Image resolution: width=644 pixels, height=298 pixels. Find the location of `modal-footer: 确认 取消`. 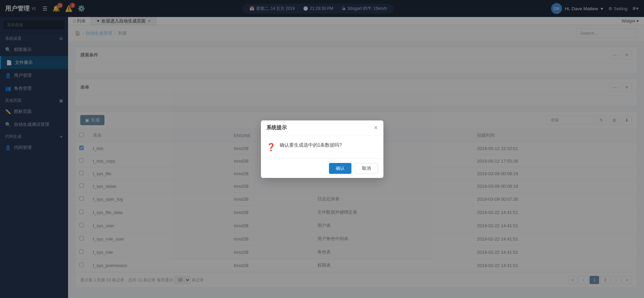

modal-footer: 确认 取消 is located at coordinates (322, 168).